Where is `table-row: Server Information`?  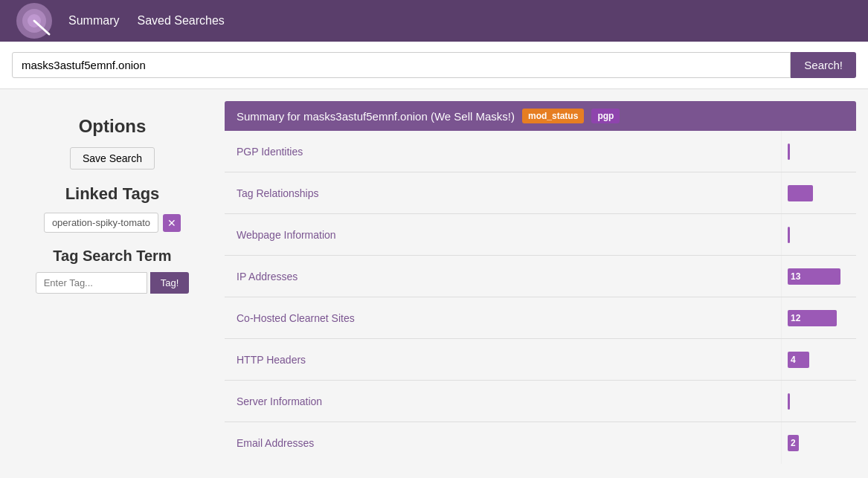
table-row: Server Information is located at coordinates (540, 401).